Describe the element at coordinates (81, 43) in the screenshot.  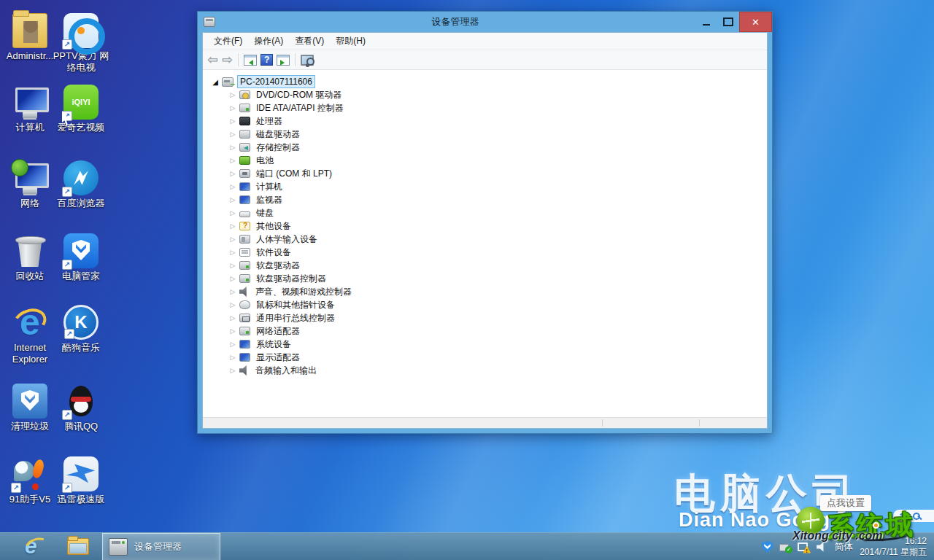
I see `desktop-icon-pptv: PPTV聚力 网络电视` at that location.